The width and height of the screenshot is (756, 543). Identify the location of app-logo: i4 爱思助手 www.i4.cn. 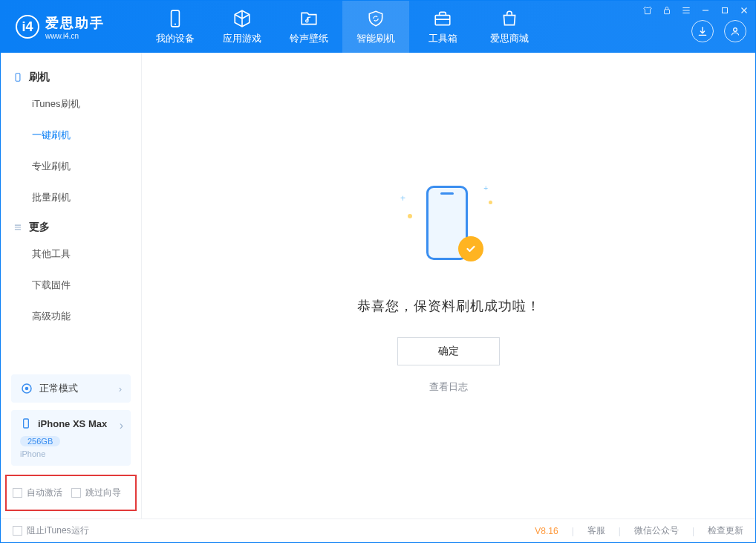
(71, 27).